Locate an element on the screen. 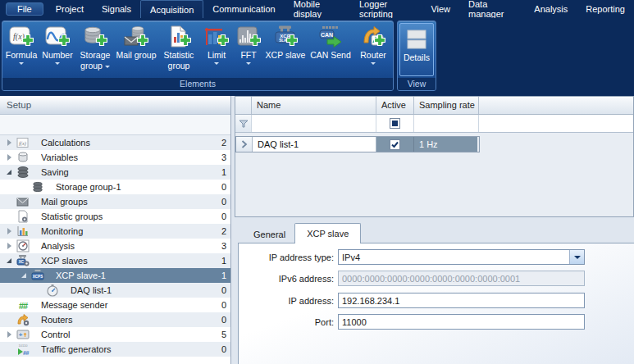 The image size is (634, 364). tree-item-storage-group-1: Storage group-1 0 is located at coordinates (115, 187).